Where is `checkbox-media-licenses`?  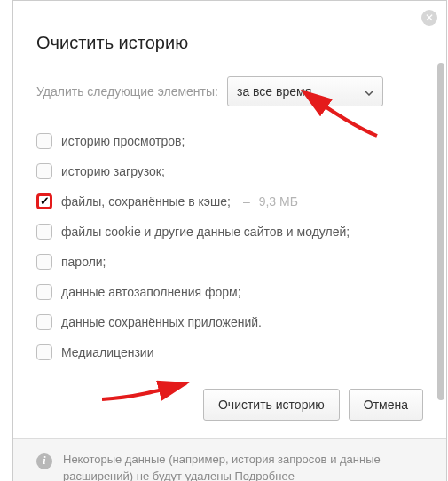
checkbox-media-licenses is located at coordinates (44, 352).